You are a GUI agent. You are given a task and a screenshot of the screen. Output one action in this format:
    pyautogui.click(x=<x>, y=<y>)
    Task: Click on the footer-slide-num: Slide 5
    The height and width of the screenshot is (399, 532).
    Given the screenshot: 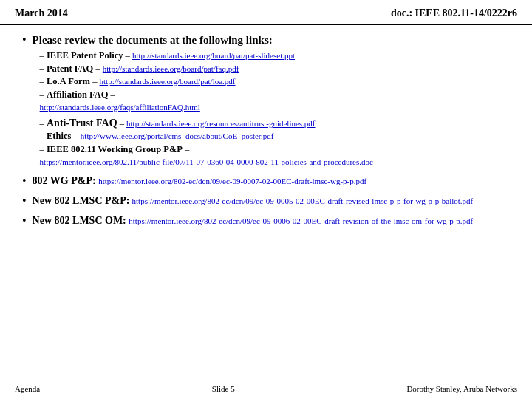 What is the action you would take?
    pyautogui.click(x=223, y=389)
    